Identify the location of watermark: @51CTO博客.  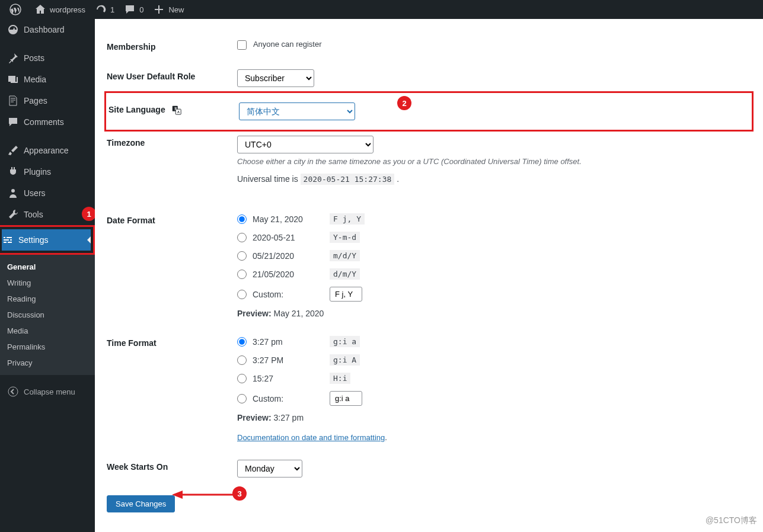
(732, 521).